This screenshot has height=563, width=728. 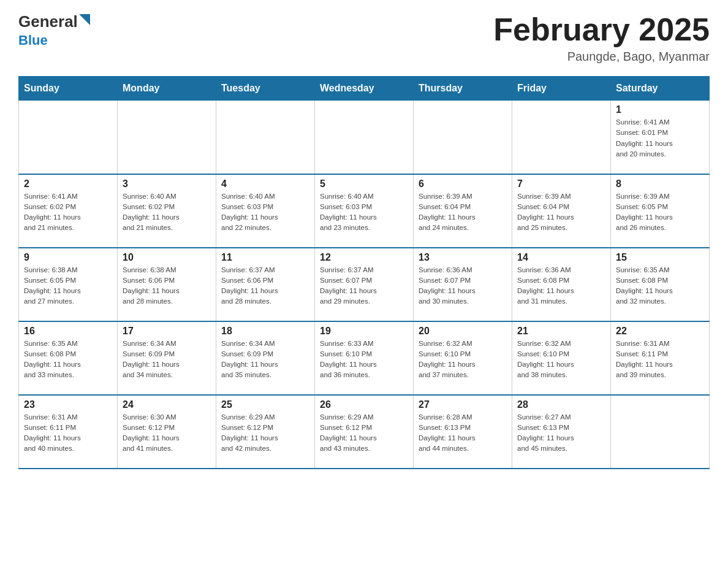 What do you see at coordinates (561, 286) in the screenshot?
I see `day-info: Sunrise: 6:36 AM Sunset: 6:08 PM Dayligh…` at bounding box center [561, 286].